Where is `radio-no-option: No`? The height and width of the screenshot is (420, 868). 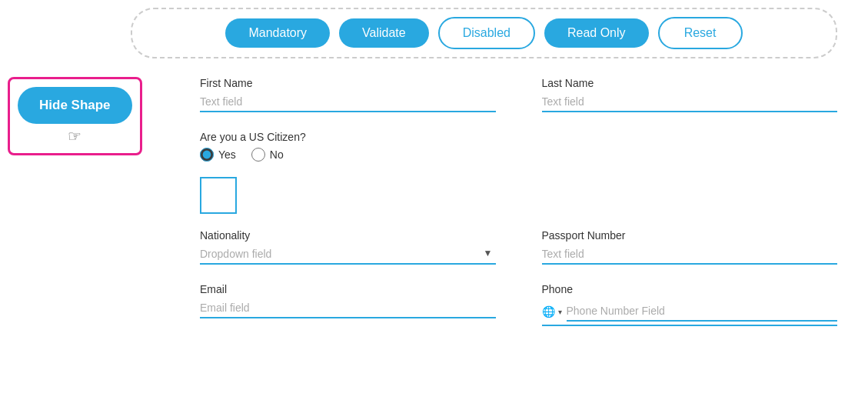 radio-no-option: No is located at coordinates (268, 155).